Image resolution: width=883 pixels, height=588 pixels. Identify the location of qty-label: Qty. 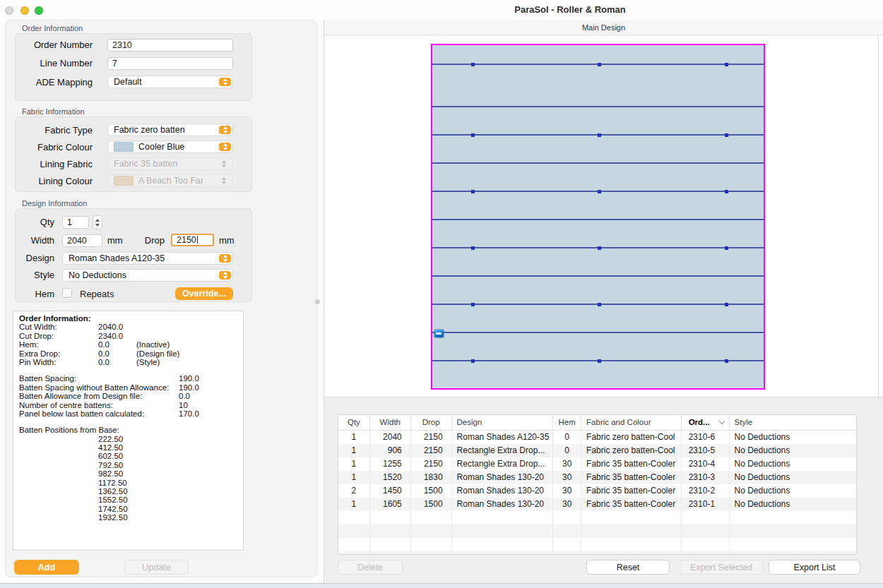
(35, 222).